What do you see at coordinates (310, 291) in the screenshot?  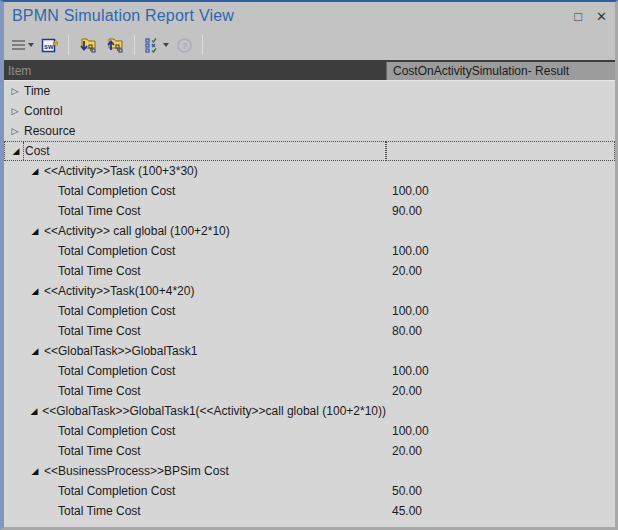 I see `tree-row: ◢<<Activity>>Task(100+4*20)` at bounding box center [310, 291].